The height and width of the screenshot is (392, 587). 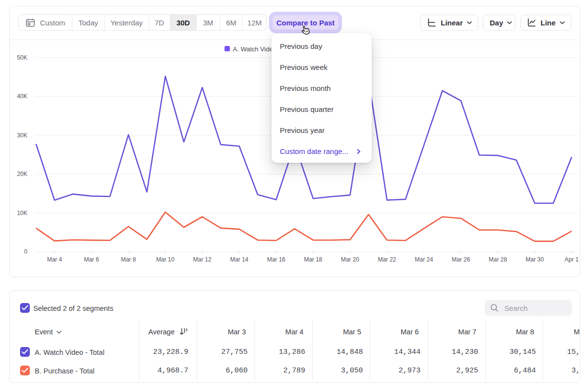 What do you see at coordinates (23, 213) in the screenshot?
I see `svg-text: 10K` at bounding box center [23, 213].